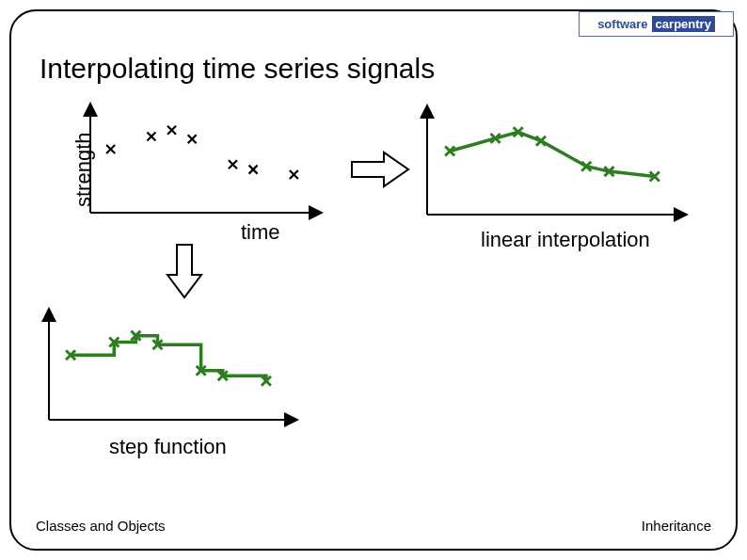 This screenshot has width=747, height=560. Describe the element at coordinates (552, 154) in the screenshot. I see `linear-line` at that location.